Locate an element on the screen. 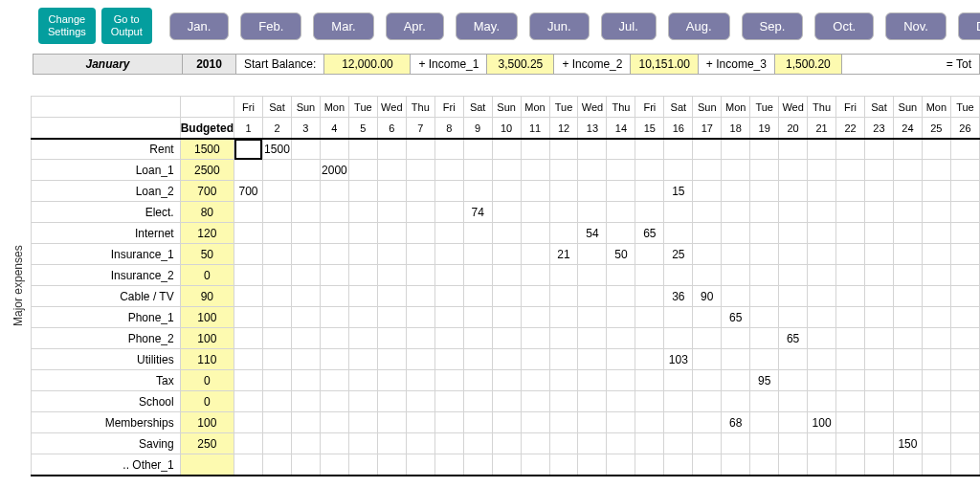 The height and width of the screenshot is (487, 980). grid-cell: 50 is located at coordinates (621, 255).